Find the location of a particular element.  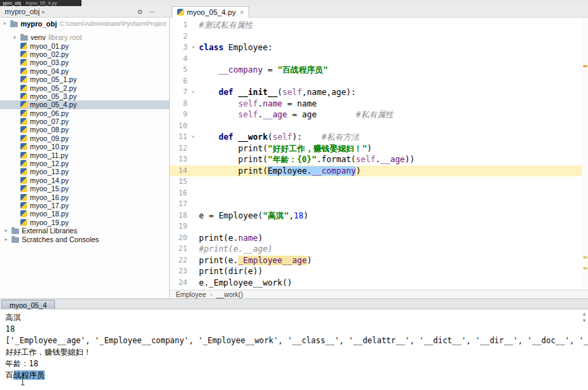

code-line-20: 20print(e.name) is located at coordinates (379, 239).